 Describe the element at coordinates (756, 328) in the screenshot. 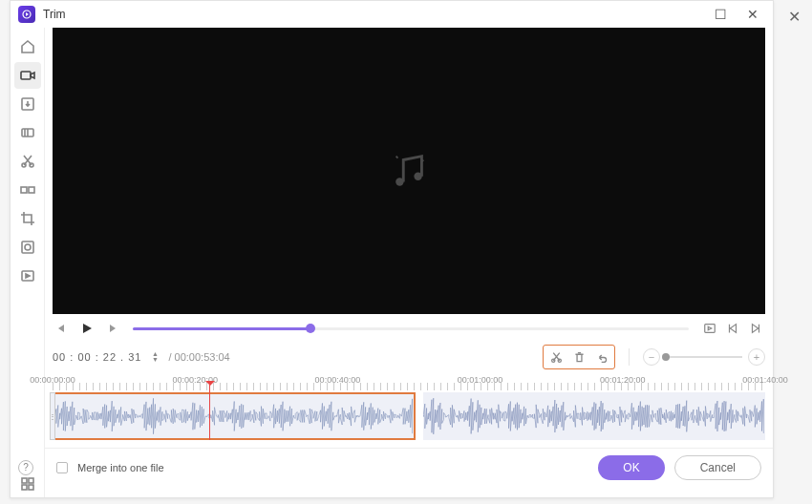

I see `skip-fwd-button` at that location.